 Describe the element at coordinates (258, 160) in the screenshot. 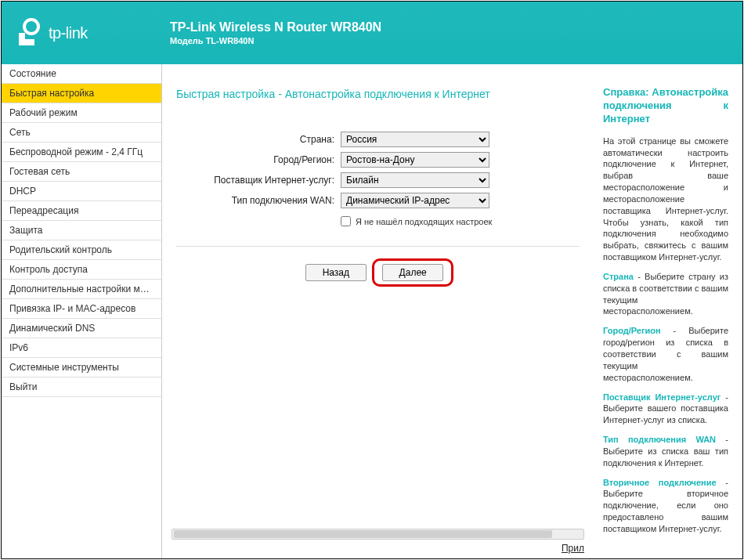

I see `region-label: Город/Регион:` at that location.